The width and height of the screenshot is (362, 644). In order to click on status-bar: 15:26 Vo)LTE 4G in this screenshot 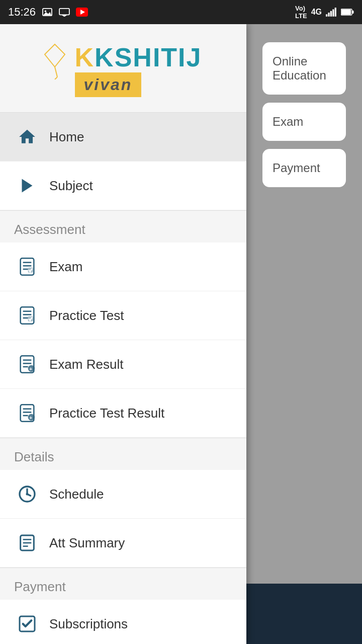, I will do `click(181, 12)`.